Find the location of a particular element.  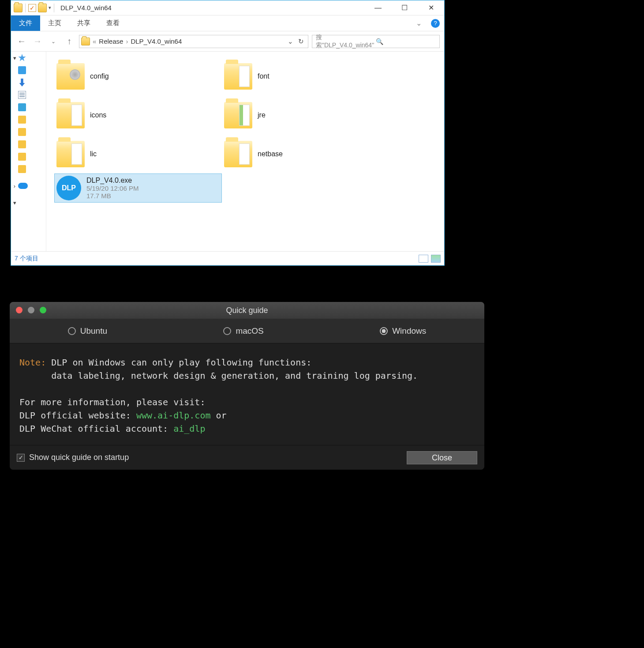

breadcrumb-root: Release is located at coordinates (111, 41).